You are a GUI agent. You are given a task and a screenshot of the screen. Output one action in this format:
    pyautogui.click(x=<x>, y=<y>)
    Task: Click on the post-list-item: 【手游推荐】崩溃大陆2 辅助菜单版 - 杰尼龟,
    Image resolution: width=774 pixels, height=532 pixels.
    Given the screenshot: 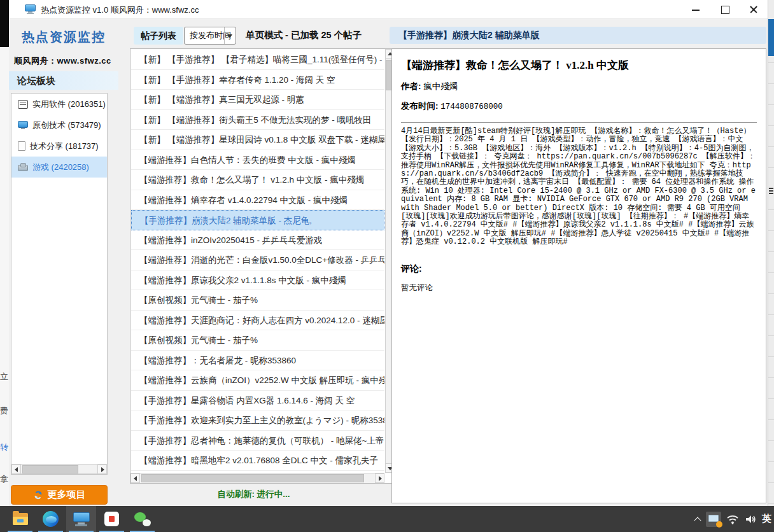 What is the action you would take?
    pyautogui.click(x=258, y=220)
    